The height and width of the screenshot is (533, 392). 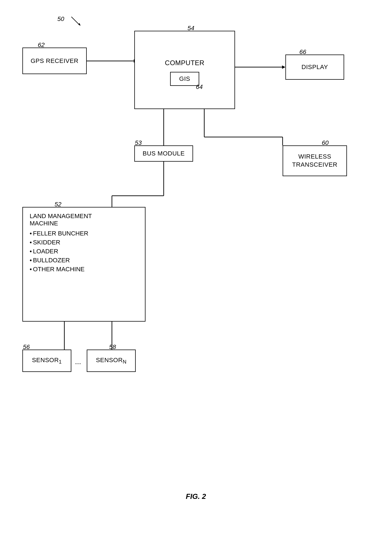 What do you see at coordinates (138, 143) in the screenshot?
I see `ref-53-label: 53` at bounding box center [138, 143].